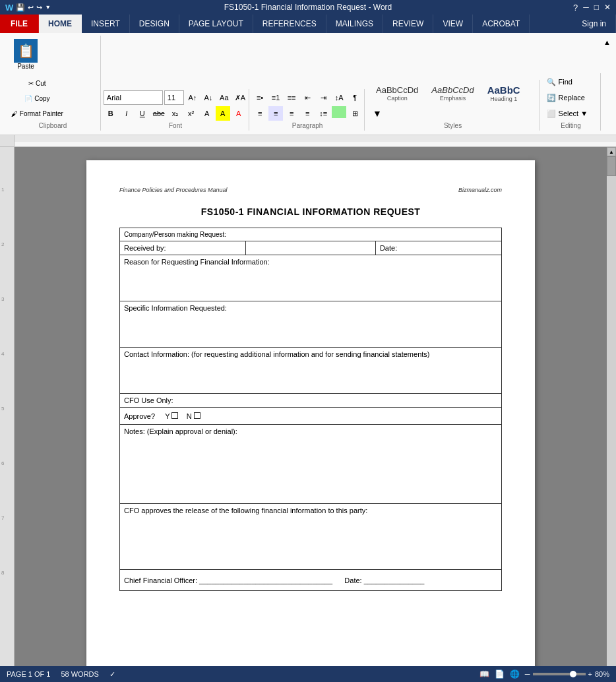 This screenshot has width=616, height=682. What do you see at coordinates (47, 7) in the screenshot?
I see `customize-icon: ▼` at bounding box center [47, 7].